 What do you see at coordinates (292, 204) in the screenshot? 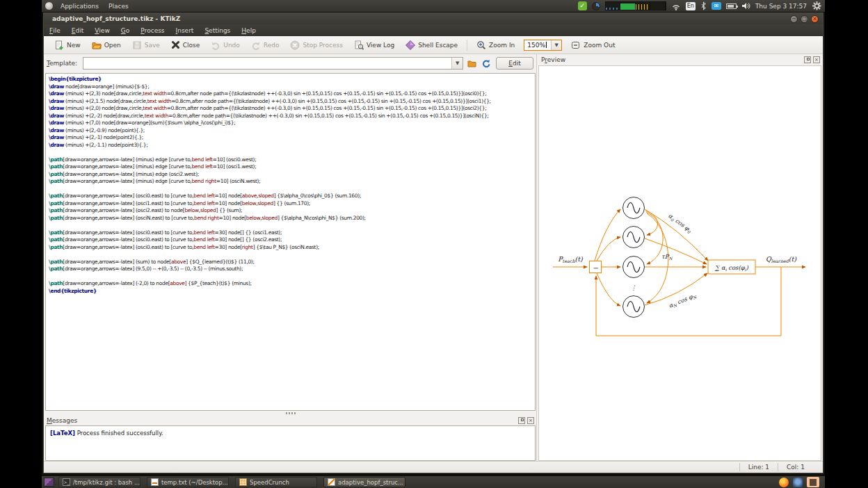
I see `code-line: \path[draw=orange,arrows=-latex] (osci1.…` at bounding box center [292, 204].